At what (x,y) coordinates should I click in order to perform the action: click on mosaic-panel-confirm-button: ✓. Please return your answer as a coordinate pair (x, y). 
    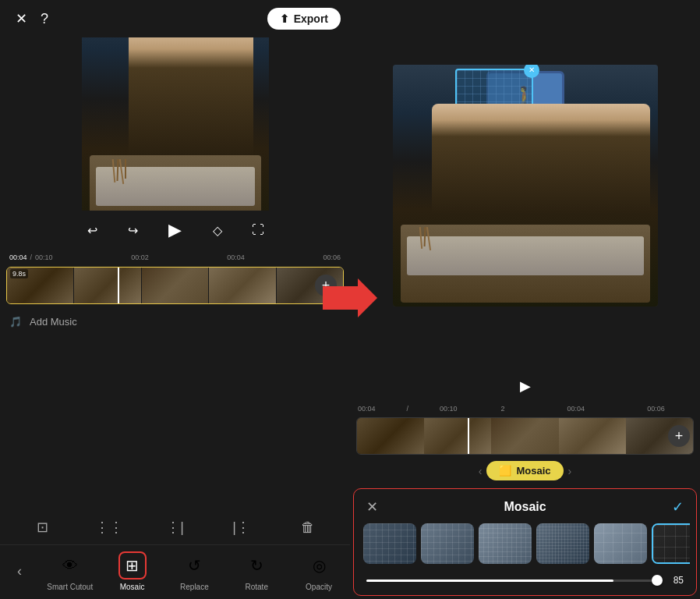
    Looking at the image, I should click on (678, 507).